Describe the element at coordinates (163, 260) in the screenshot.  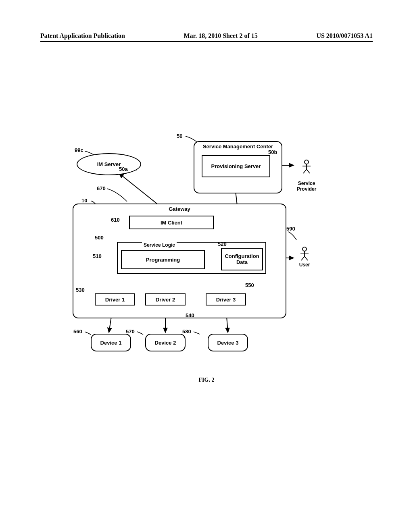
I see `box-programming: Programming` at that location.